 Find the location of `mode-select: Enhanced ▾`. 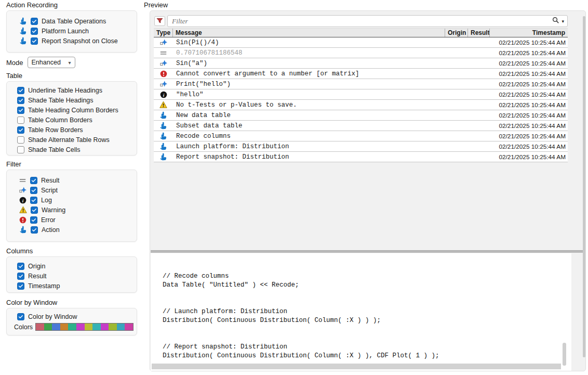

mode-select: Enhanced ▾ is located at coordinates (51, 62).